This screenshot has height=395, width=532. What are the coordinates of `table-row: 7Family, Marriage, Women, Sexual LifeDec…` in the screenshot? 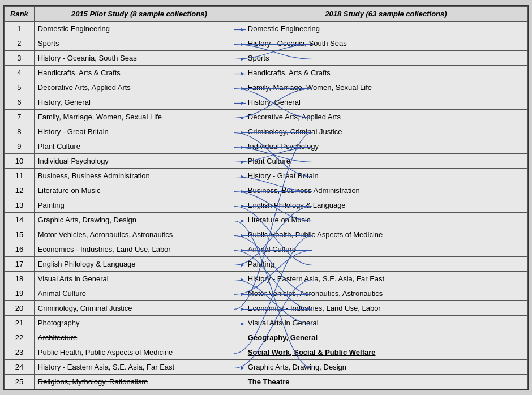 It's located at (266, 117).